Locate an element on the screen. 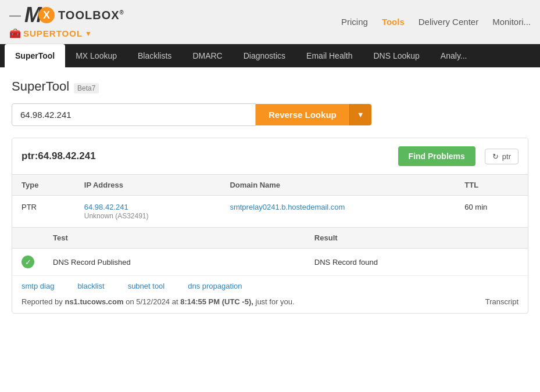 The width and height of the screenshot is (540, 392). test-row: ✓ DNS Record Published DNS Record found is located at coordinates (270, 262).